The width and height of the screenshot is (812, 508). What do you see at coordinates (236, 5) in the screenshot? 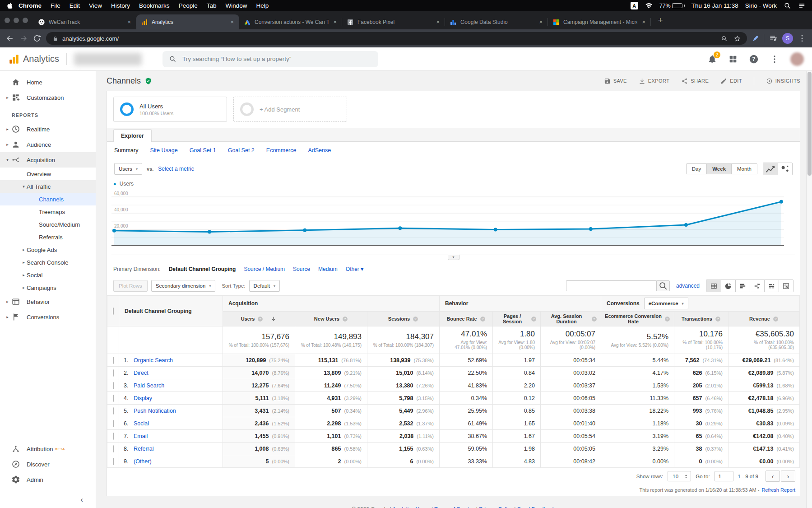
I see `menu-item-window: Window` at bounding box center [236, 5].